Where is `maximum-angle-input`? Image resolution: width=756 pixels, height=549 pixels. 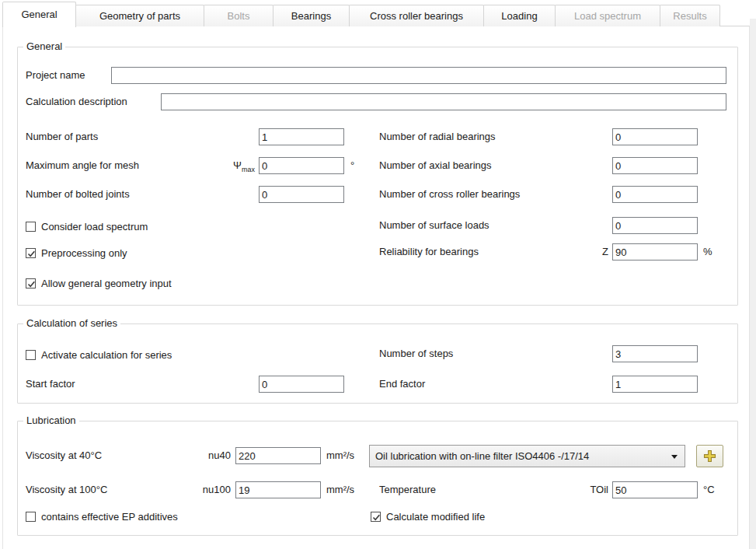
maximum-angle-input is located at coordinates (301, 166).